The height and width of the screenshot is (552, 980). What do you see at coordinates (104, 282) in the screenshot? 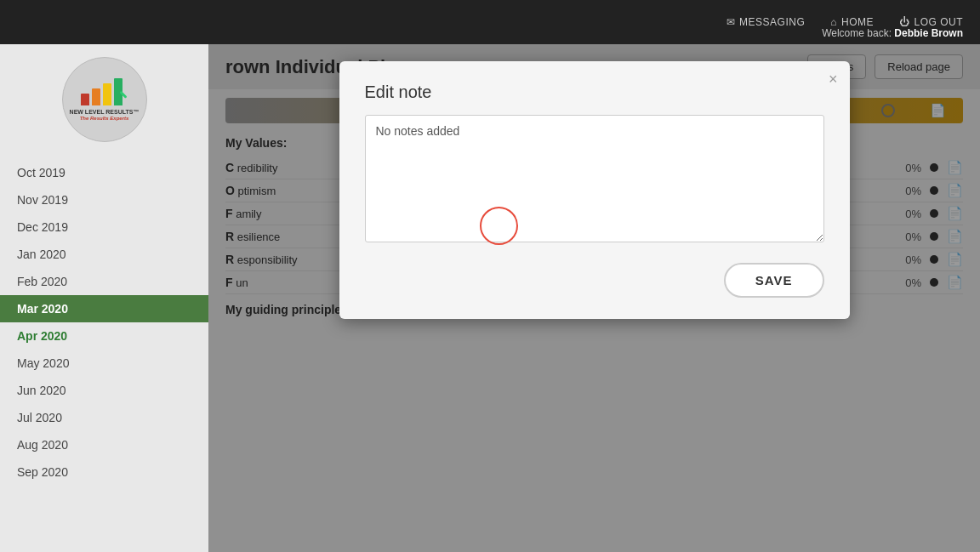
I see `sidebar-item-feb2020: Feb 2020` at bounding box center [104, 282].